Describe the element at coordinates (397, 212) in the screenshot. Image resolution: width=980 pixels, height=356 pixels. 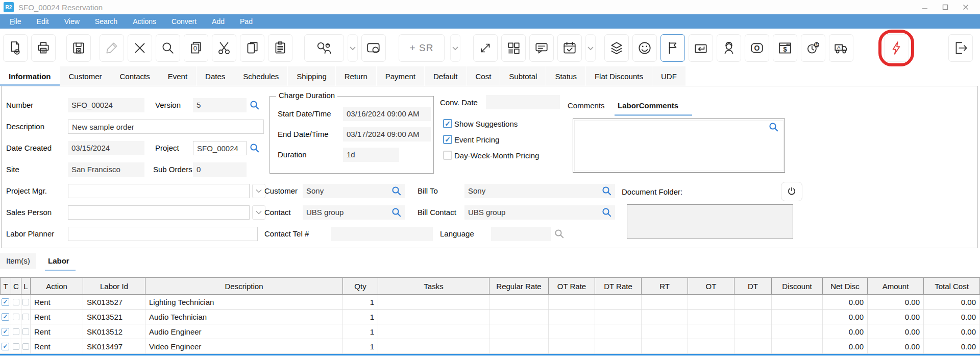
I see `contact-search-icon` at that location.